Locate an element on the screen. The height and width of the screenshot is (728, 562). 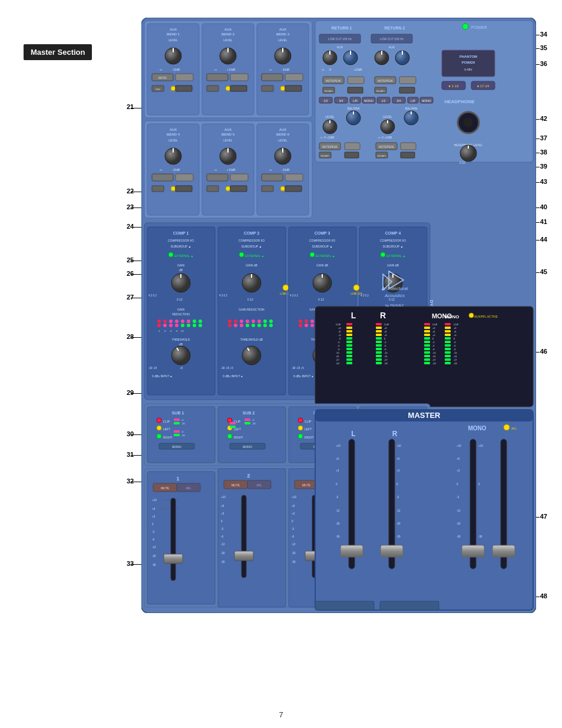
svg-text: -30 is located at coordinates (481, 536).